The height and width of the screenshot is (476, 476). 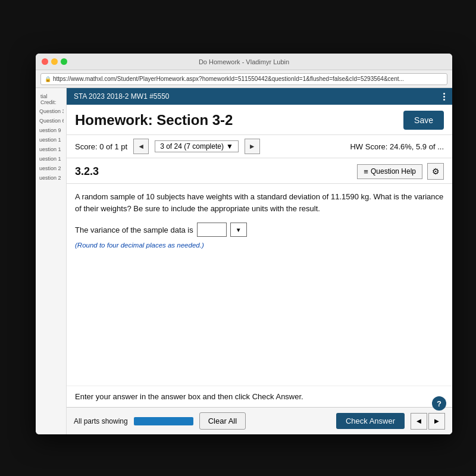 What do you see at coordinates (189, 396) in the screenshot?
I see `enter-hint-text: Enter your answer in the answer box and …` at bounding box center [189, 396].